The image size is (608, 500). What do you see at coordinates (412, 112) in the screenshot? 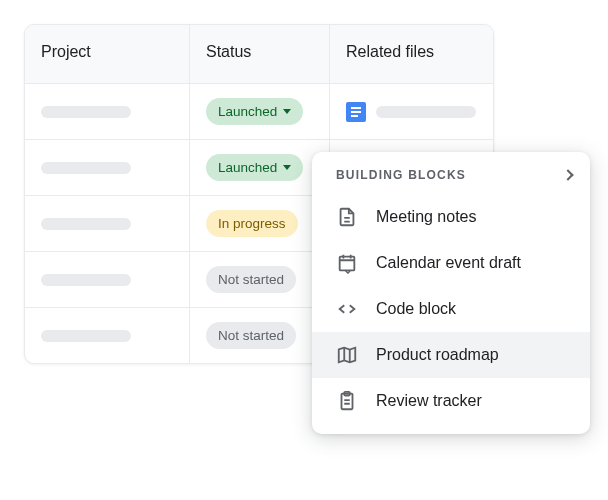
I see `cell-related` at bounding box center [412, 112].